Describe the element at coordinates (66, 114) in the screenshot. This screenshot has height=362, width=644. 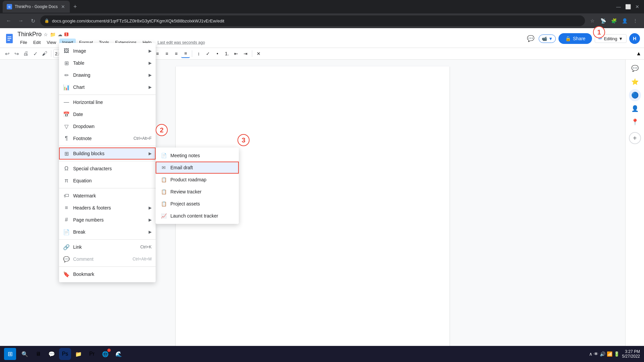
I see `date-menu-icon: 📅` at that location.